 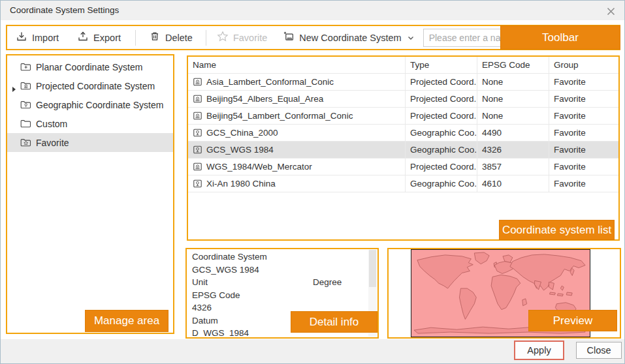 I want to click on detail-line: Coordinate System, so click(x=278, y=257).